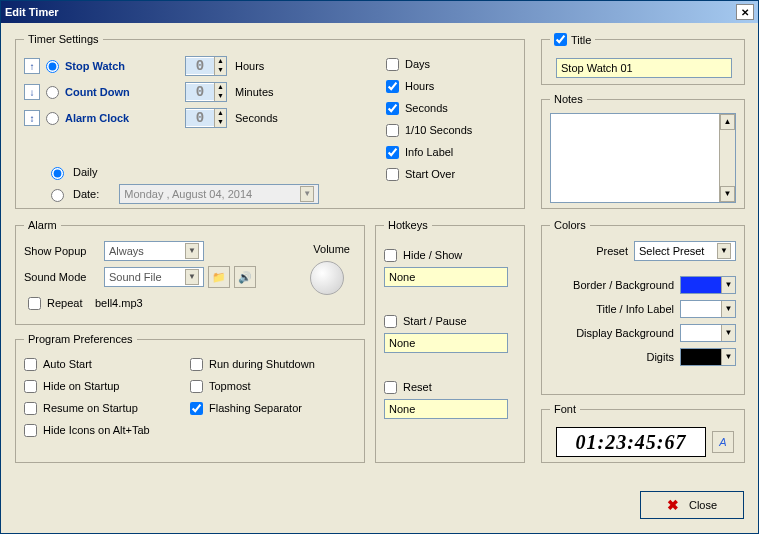 The height and width of the screenshot is (534, 759). I want to click on timer-settings-legend: Timer Settings, so click(64, 39).